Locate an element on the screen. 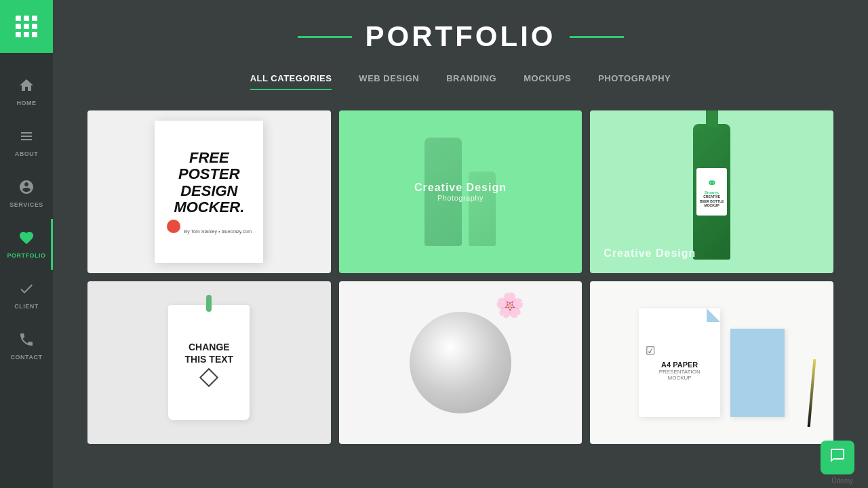  beer-bottle-container: ⚭ Smarty. CREATIVEBEER BOTTLEMOCKUP Crea… is located at coordinates (712, 192).